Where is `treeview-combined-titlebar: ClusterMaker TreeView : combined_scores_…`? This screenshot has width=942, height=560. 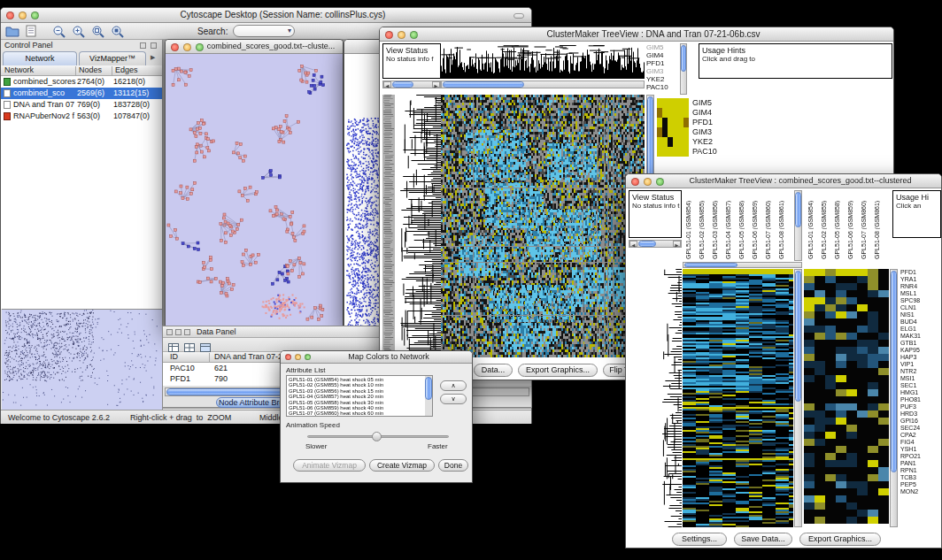 treeview-combined-titlebar: ClusterMaker TreeView : combined_scores_… is located at coordinates (784, 181).